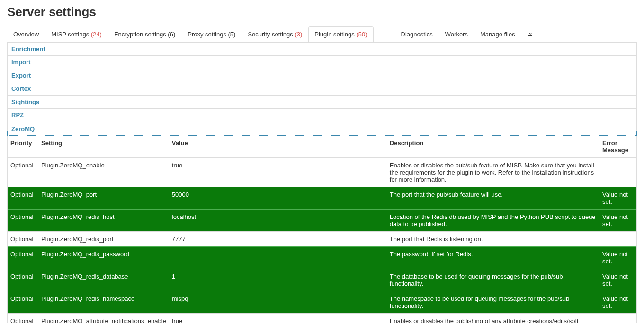 This screenshot has width=644, height=323. What do you see at coordinates (530, 34) in the screenshot?
I see `download-icon` at bounding box center [530, 34].